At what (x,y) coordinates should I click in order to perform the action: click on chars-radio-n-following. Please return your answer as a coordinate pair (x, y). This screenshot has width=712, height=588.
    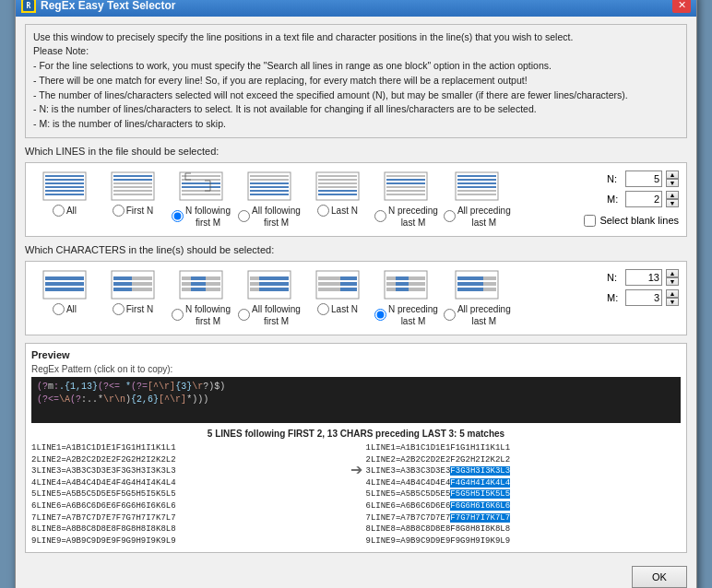
    Looking at the image, I should click on (177, 315).